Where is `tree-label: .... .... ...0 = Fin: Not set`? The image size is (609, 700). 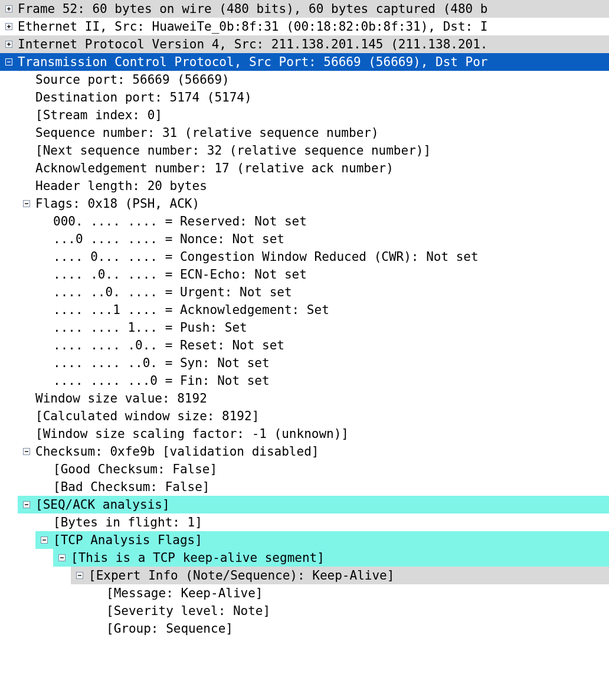 tree-label: .... .... ...0 = Fin: Not set is located at coordinates (331, 381).